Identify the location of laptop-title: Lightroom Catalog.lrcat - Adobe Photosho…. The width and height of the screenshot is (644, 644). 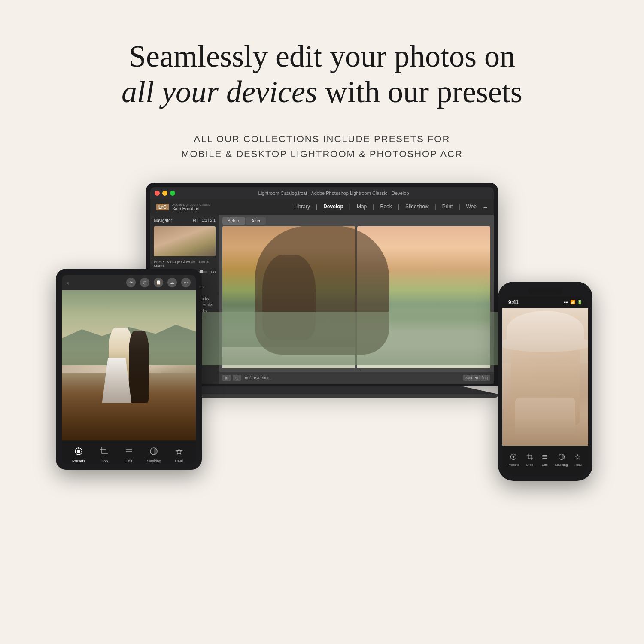
(334, 193).